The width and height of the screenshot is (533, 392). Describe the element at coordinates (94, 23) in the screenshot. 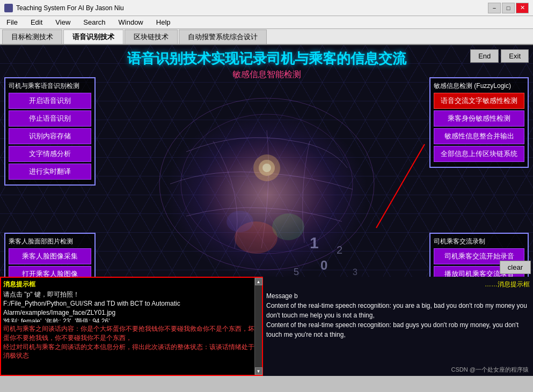

I see `menu-search: Search` at that location.